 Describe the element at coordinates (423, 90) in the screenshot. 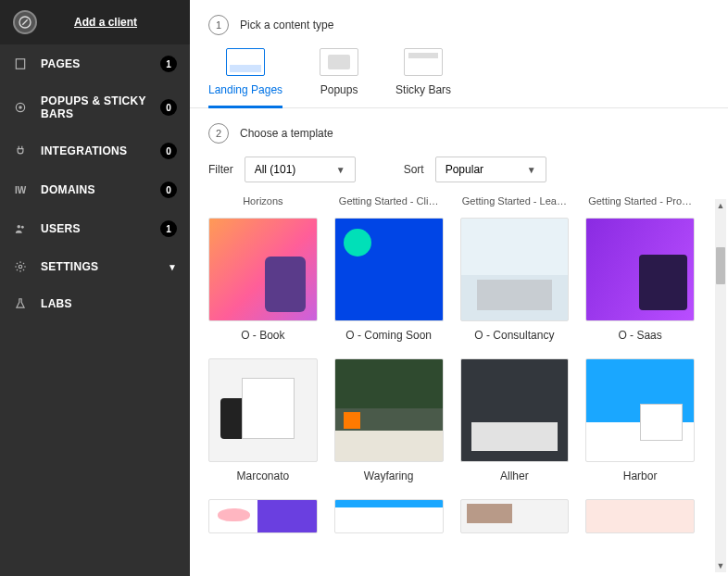

I see `tab-label: Sticky Bars` at that location.